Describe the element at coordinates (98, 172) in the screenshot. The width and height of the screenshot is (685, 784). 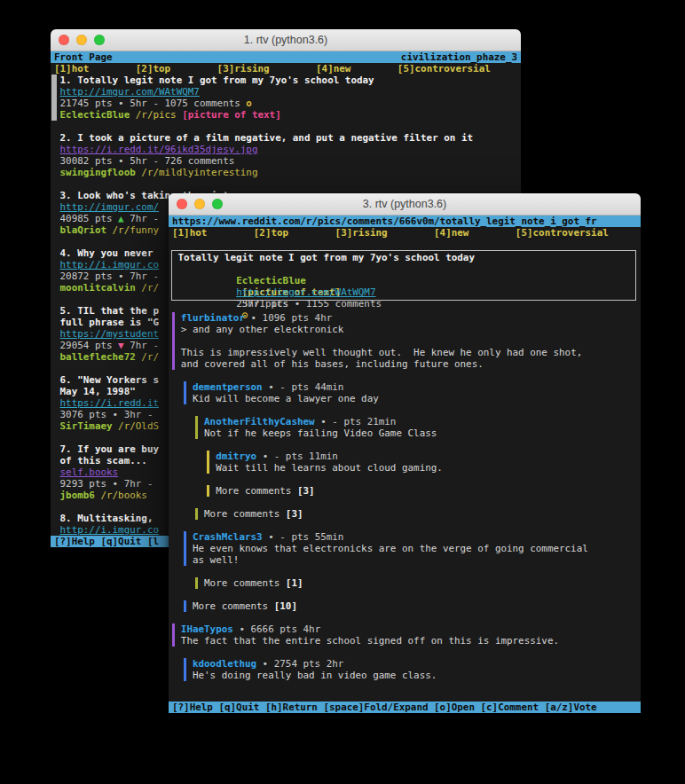
I see `post-author: swingingfloob` at that location.